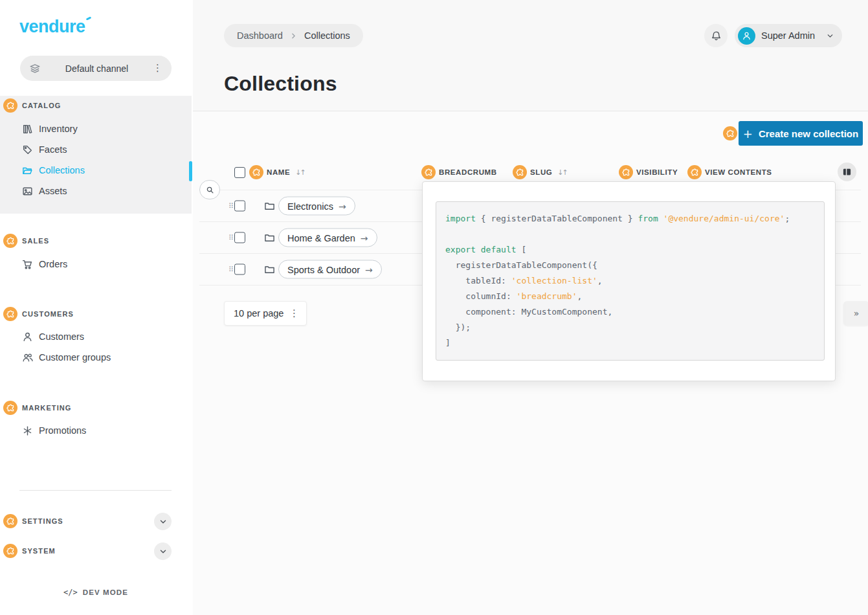  Describe the element at coordinates (847, 172) in the screenshot. I see `columns-icon` at that location.